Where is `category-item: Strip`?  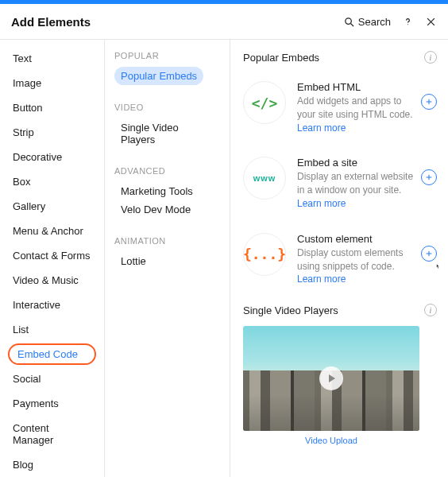
category-item: Strip is located at coordinates (52, 132).